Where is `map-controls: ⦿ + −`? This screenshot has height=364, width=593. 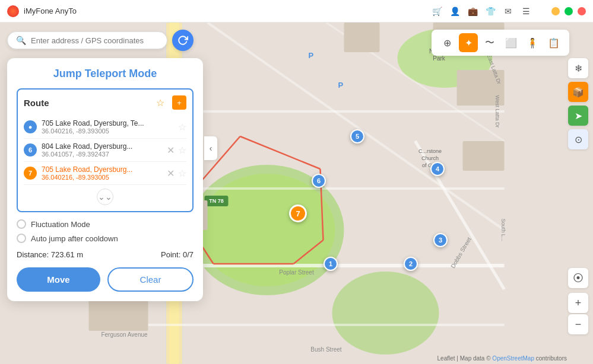
map-controls: ⦿ + − is located at coordinates (578, 301).